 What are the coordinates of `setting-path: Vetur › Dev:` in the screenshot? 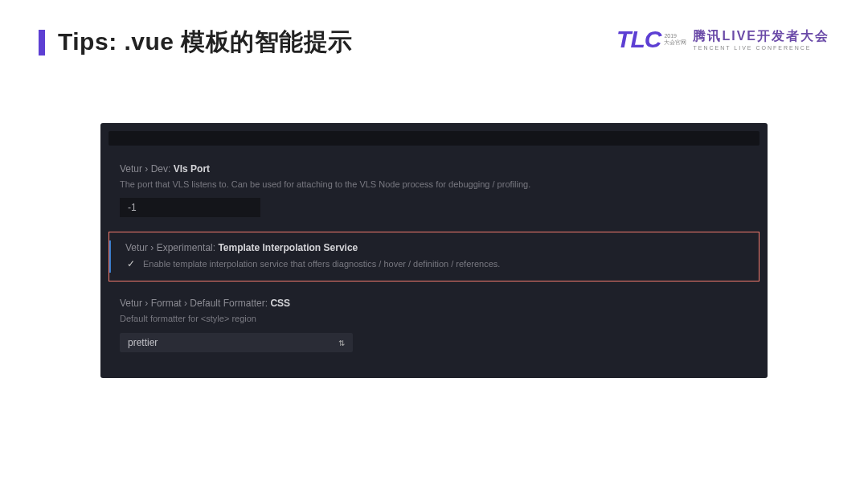 It's located at (145, 169).